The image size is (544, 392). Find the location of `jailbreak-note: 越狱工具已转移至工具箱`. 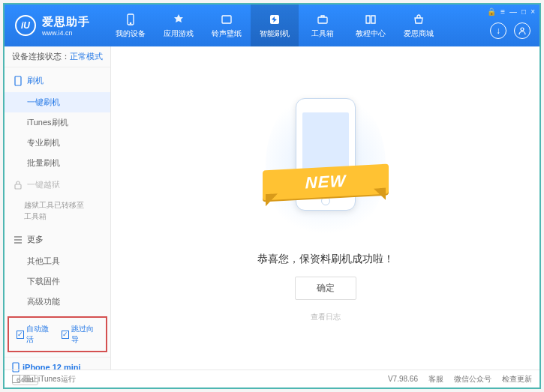

jailbreak-note: 越狱工具已转移至工具箱 is located at coordinates (57, 212).